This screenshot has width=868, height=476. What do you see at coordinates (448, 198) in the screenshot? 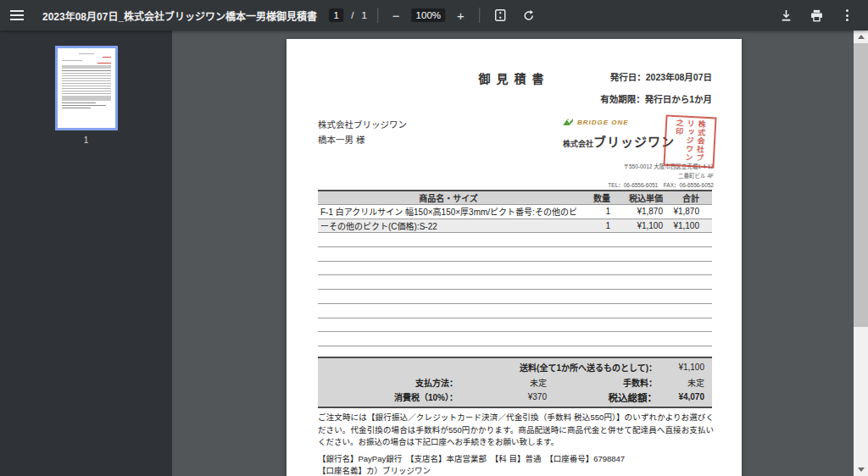
I see `header-item-name: 商品名・サイズ` at bounding box center [448, 198].